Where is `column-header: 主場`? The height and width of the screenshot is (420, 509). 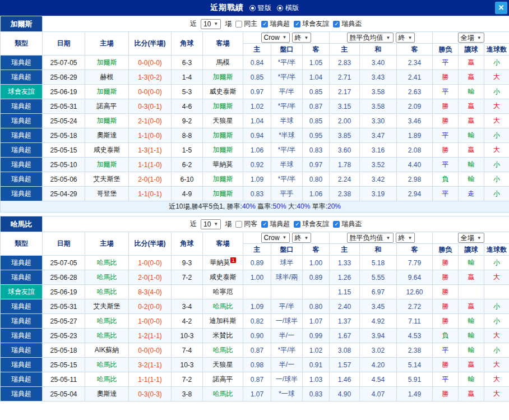 column-header: 主場 is located at coordinates (107, 244).